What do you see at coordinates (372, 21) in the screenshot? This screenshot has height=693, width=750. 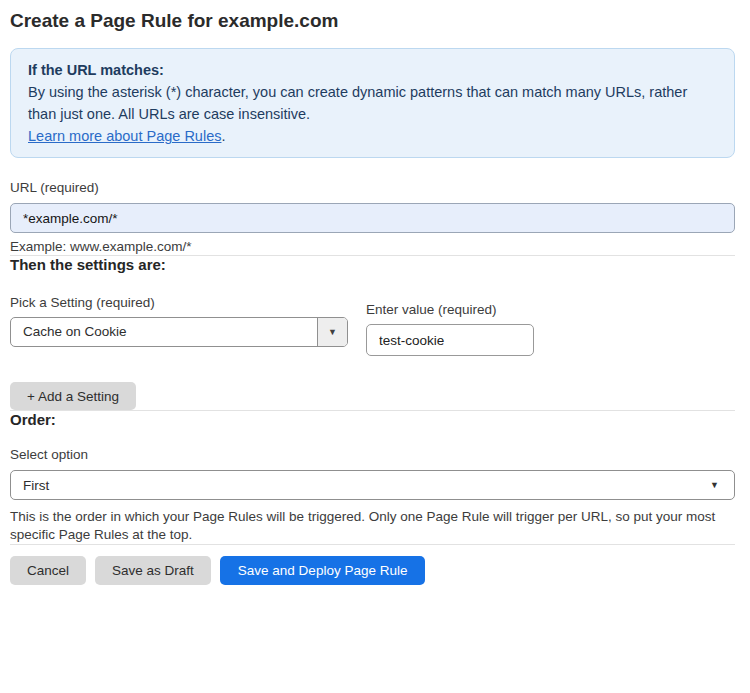 I see `page-title: Create a Page Rule for example.com` at bounding box center [372, 21].